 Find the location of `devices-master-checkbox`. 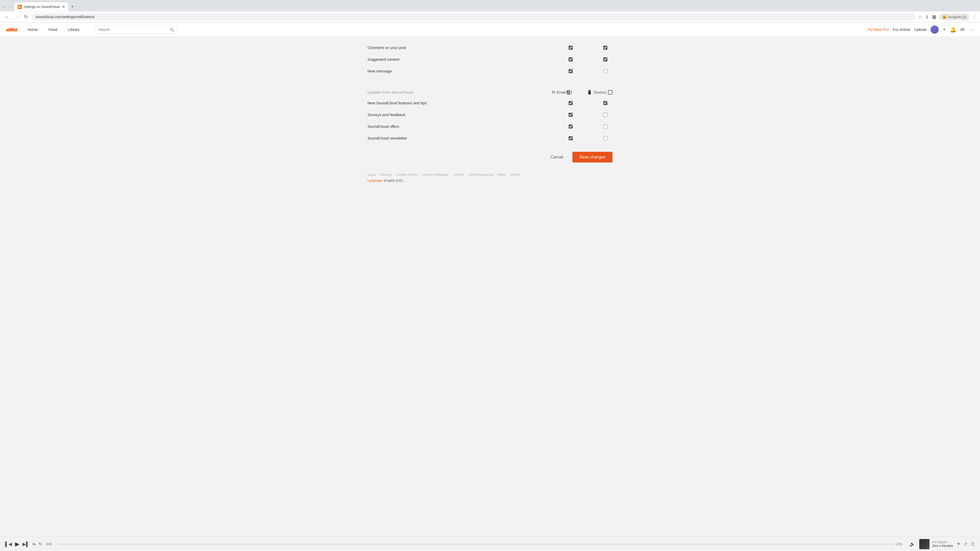

devices-master-checkbox is located at coordinates (610, 92).